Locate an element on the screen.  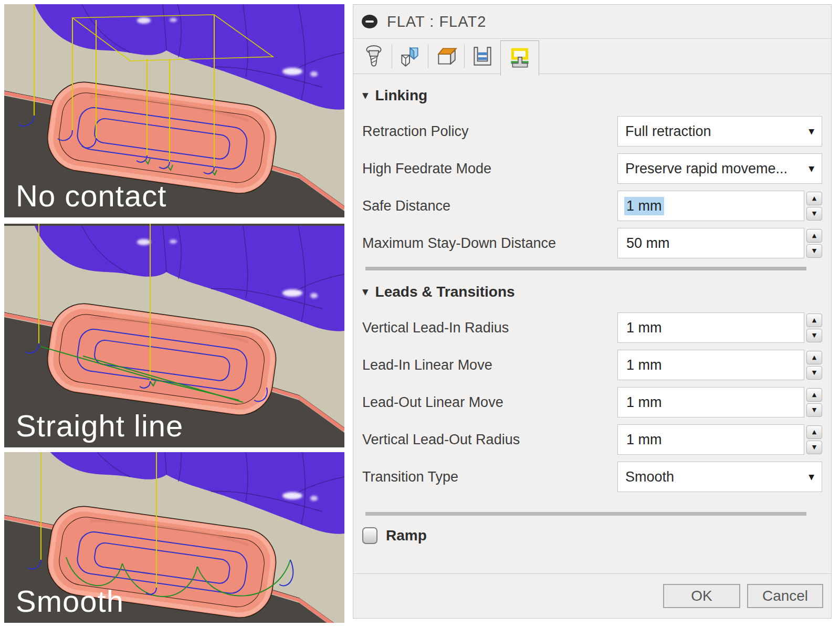
lead-in-linear-move-input: 1 mm is located at coordinates (711, 365).